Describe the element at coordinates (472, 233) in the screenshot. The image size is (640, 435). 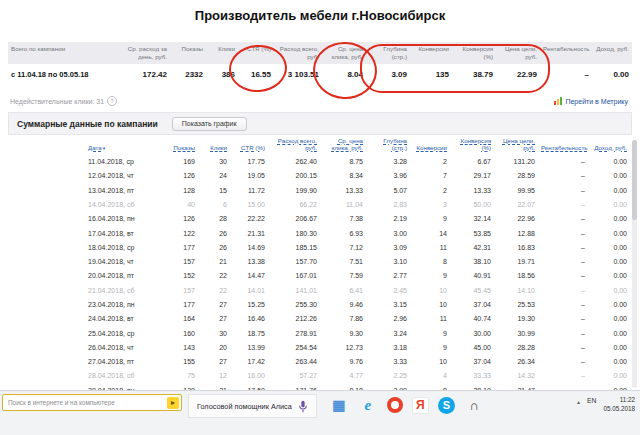
I see `value-cell: 53.85` at that location.